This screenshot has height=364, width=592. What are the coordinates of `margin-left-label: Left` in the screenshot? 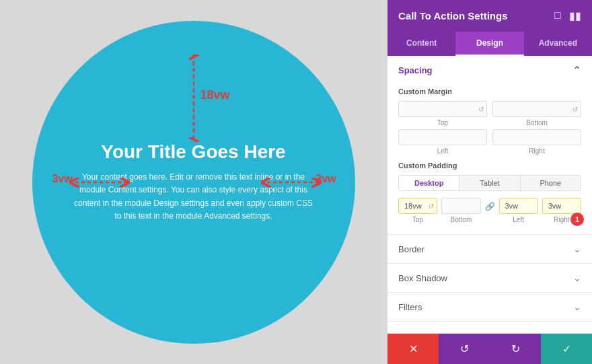 It's located at (443, 151).